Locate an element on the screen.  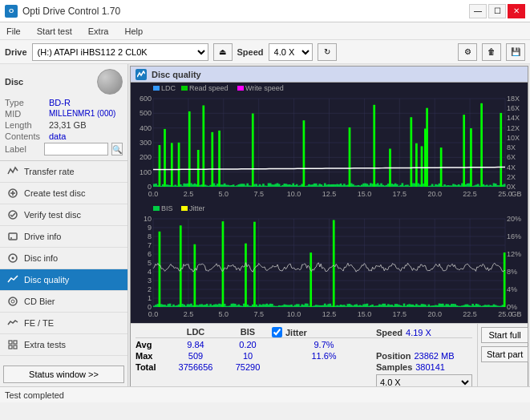
type-value: BD-R is located at coordinates (59, 103).